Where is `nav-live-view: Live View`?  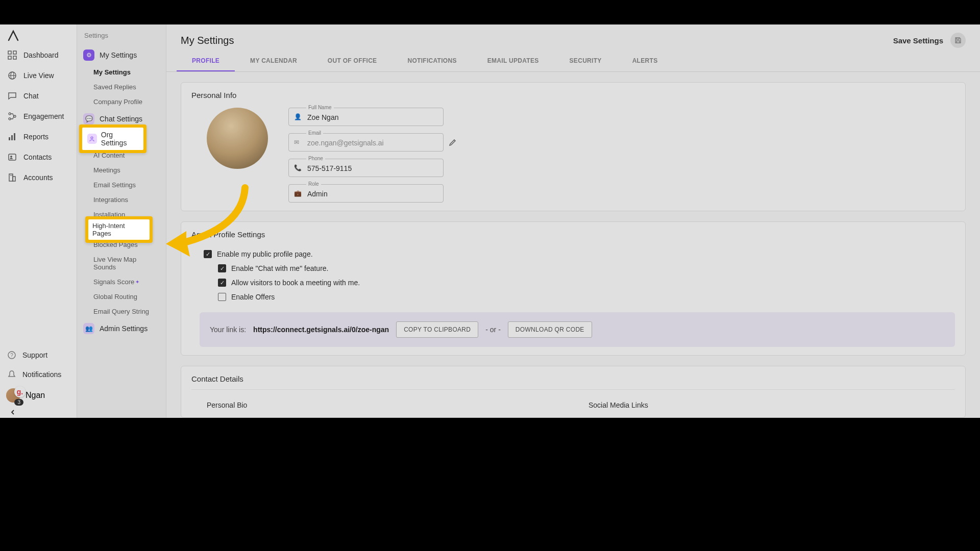 nav-live-view: Live View is located at coordinates (38, 76).